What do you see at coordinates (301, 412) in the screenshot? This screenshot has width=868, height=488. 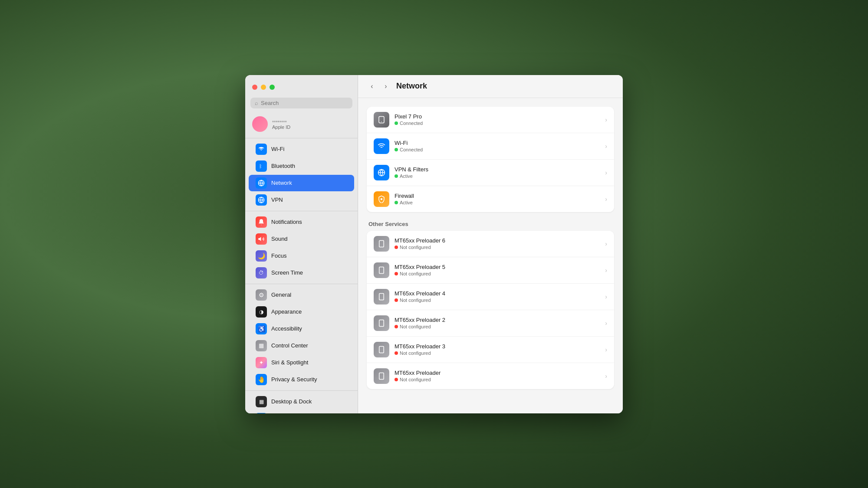 I see `sidebar-item-displays: 🖥 Displays` at bounding box center [301, 412].